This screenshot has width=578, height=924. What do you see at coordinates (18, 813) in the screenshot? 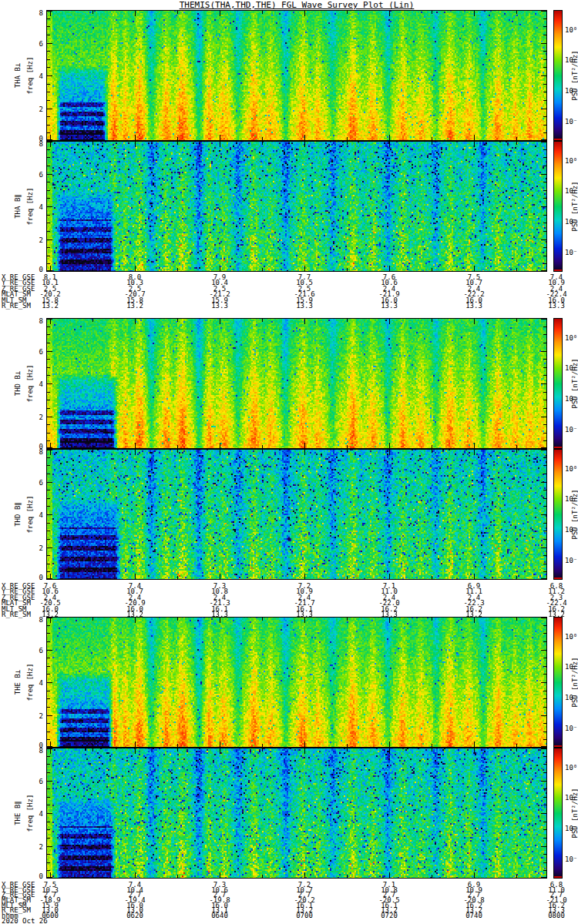
I see `panel-label-THE-B∥: THE B∥` at bounding box center [18, 813].